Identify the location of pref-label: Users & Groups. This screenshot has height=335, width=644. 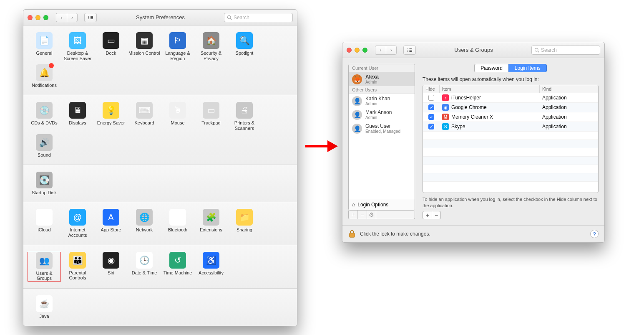
(44, 276).